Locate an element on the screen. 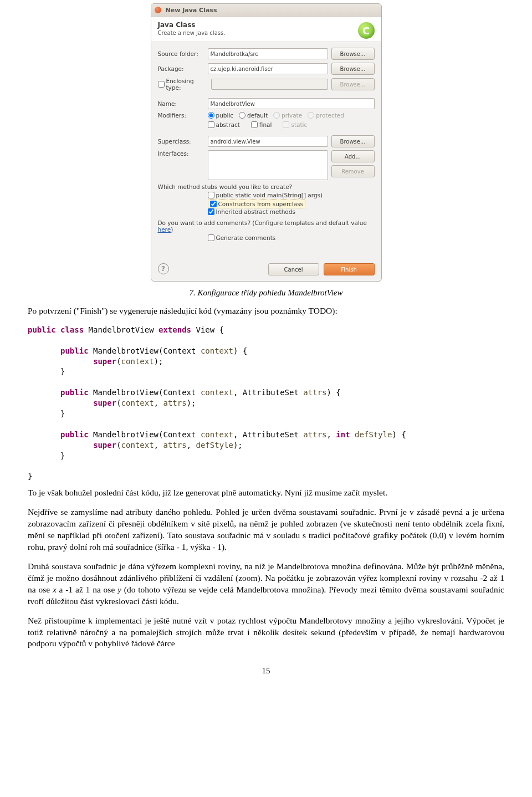  intro-paragraph: Po potvrzení ("Finish") se vygeneruje ná… is located at coordinates (266, 311).